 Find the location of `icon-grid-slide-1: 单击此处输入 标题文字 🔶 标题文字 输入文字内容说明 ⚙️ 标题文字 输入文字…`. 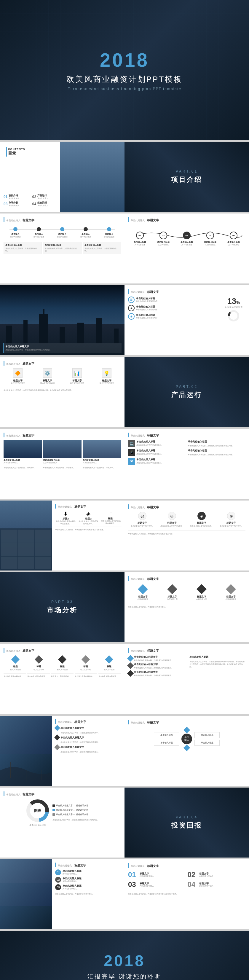

icon-grid-slide-1: 单击此处输入 标题文字 🔶 标题文字 输入文字内容说明 ⚙️ 标题文字 输入文字… is located at coordinates (62, 392).